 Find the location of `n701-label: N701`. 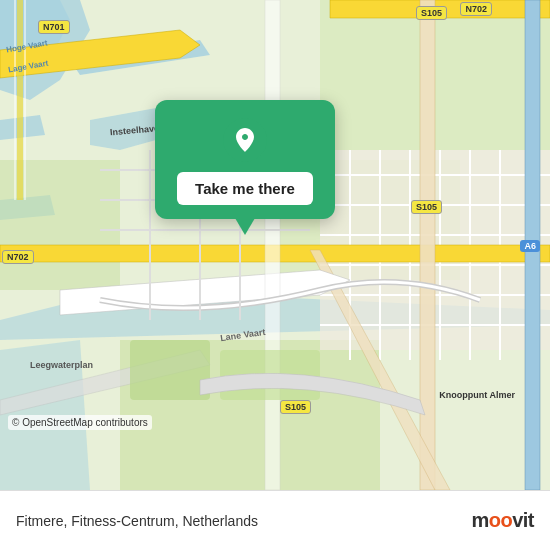

n701-label: N701 is located at coordinates (54, 27).